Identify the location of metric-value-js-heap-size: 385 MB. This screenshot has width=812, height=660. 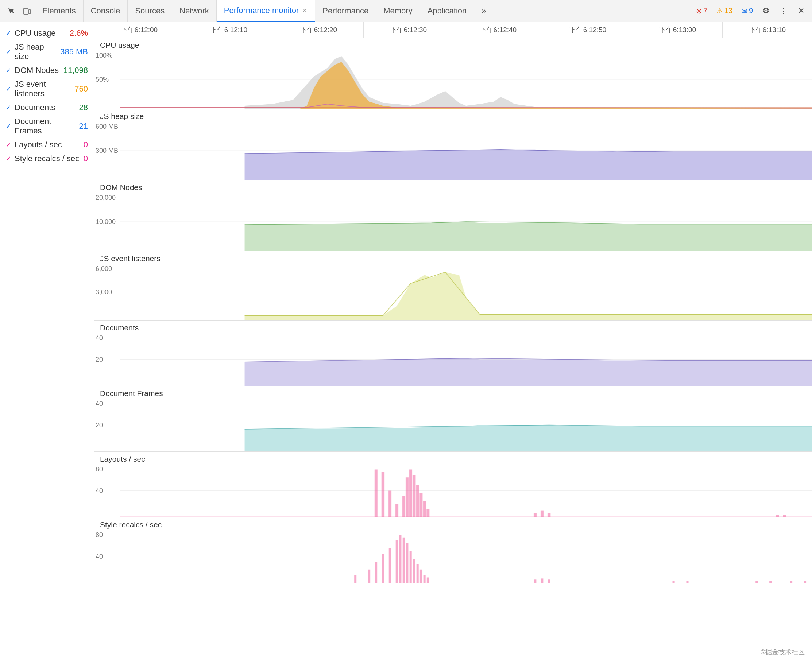
(74, 52).